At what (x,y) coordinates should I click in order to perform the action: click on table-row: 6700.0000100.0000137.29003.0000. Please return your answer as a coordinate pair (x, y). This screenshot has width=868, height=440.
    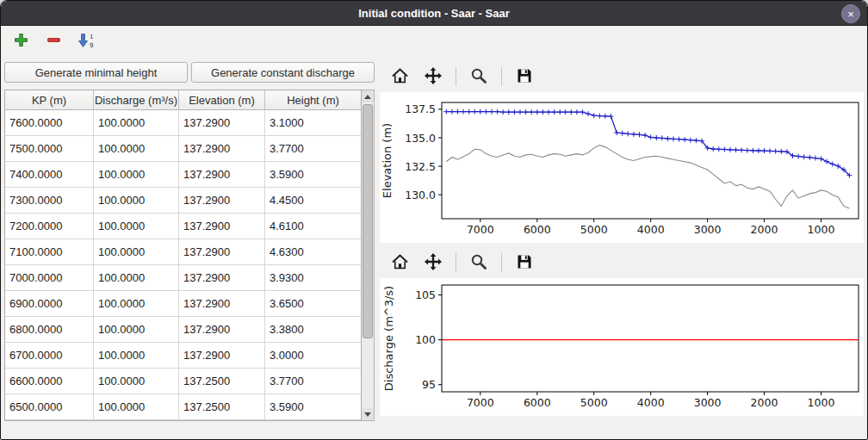
    Looking at the image, I should click on (183, 356).